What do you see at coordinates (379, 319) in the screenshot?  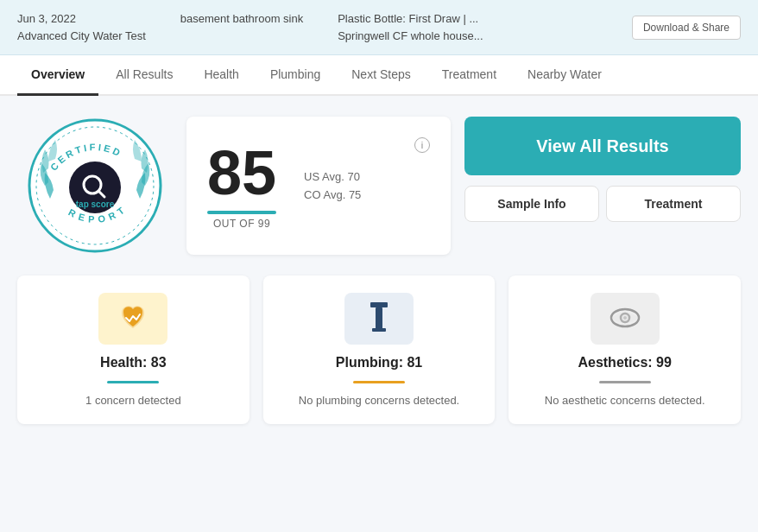 I see `plumbing-card-icon` at bounding box center [379, 319].